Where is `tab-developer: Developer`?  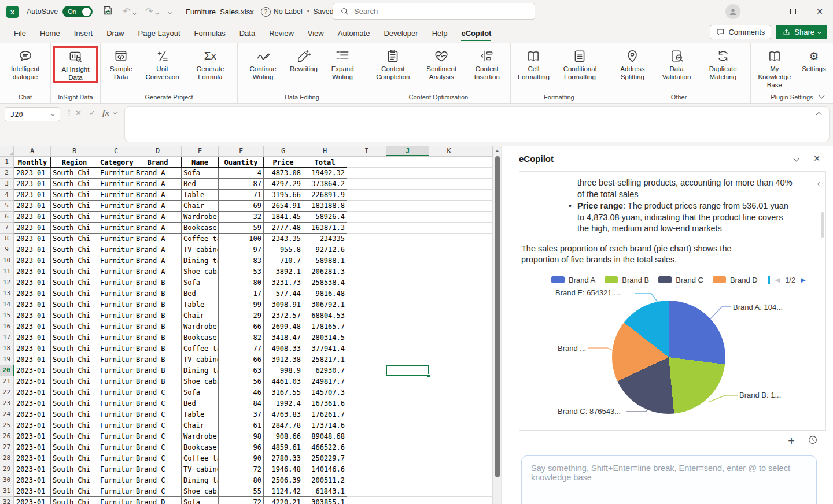 tab-developer: Developer is located at coordinates (400, 34).